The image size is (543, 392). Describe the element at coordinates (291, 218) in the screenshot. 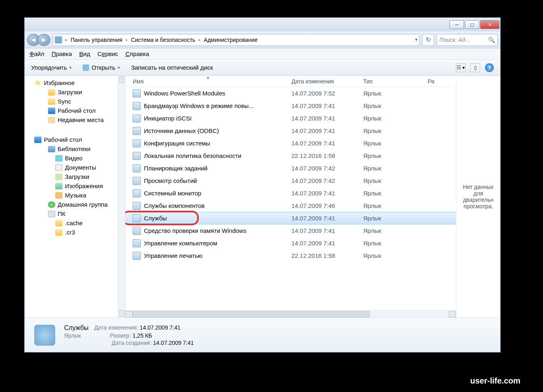

I see `file-row: Службы14.07.2009 7:41Ярлык` at that location.